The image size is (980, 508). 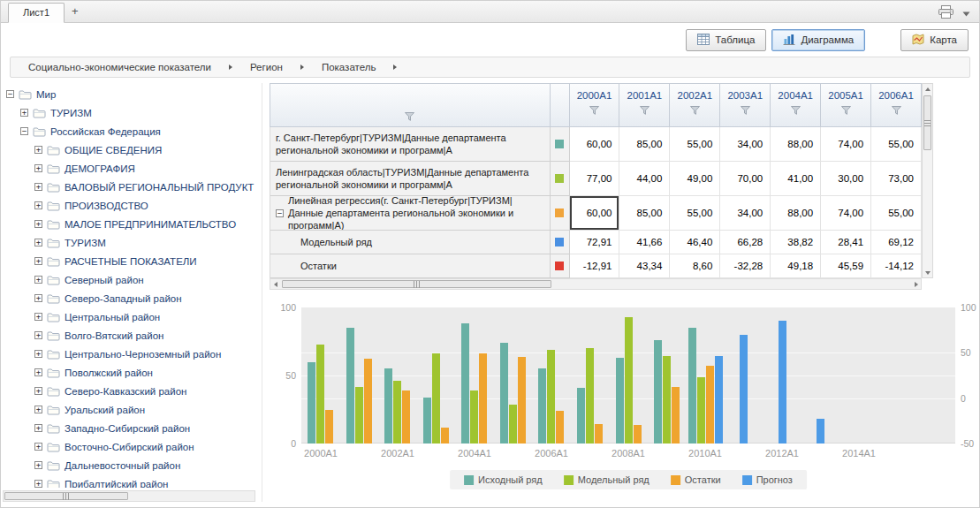 What do you see at coordinates (134, 224) in the screenshot?
I see `tree-item: +МАЛОЕ ПРЕДПРИНИМАТЕЛЬСТВО` at bounding box center [134, 224].